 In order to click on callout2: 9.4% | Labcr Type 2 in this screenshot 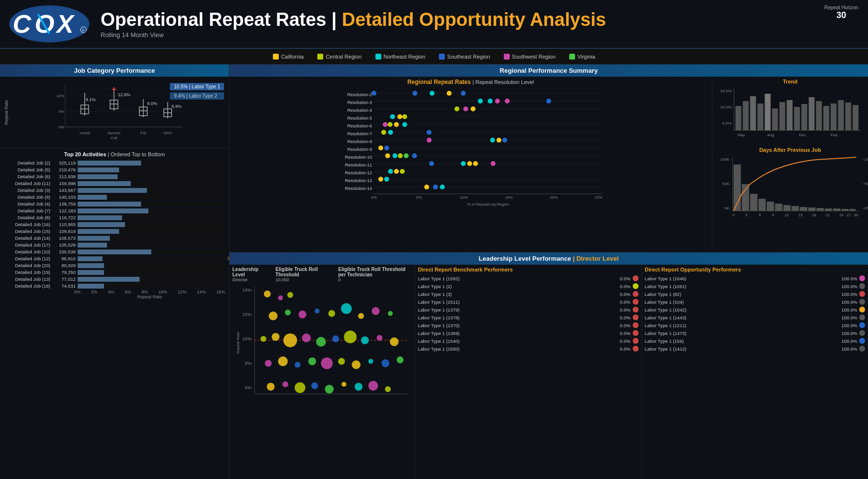, I will do `click(197, 96)`.